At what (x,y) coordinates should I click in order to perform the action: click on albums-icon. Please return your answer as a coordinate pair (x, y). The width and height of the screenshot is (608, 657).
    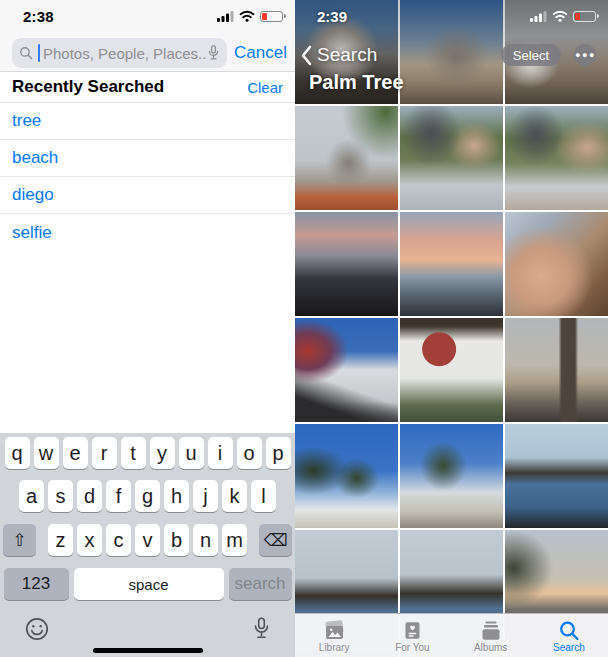
    Looking at the image, I should click on (491, 630).